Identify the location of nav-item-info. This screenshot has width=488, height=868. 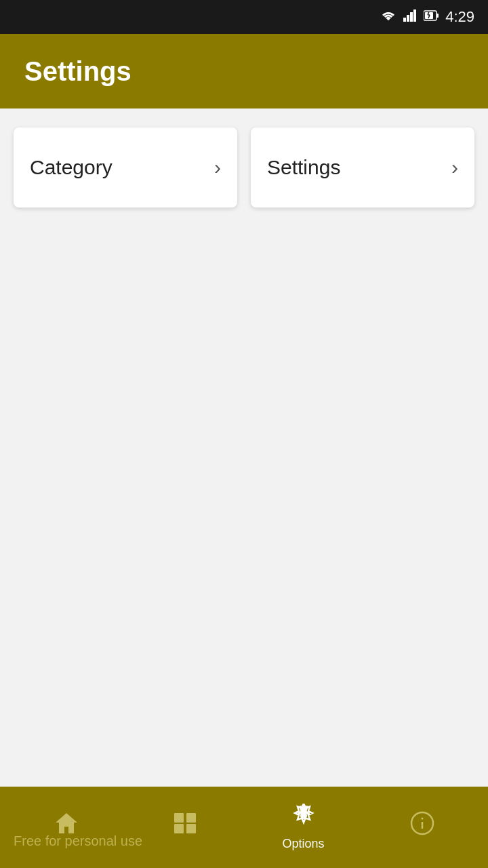
(422, 827).